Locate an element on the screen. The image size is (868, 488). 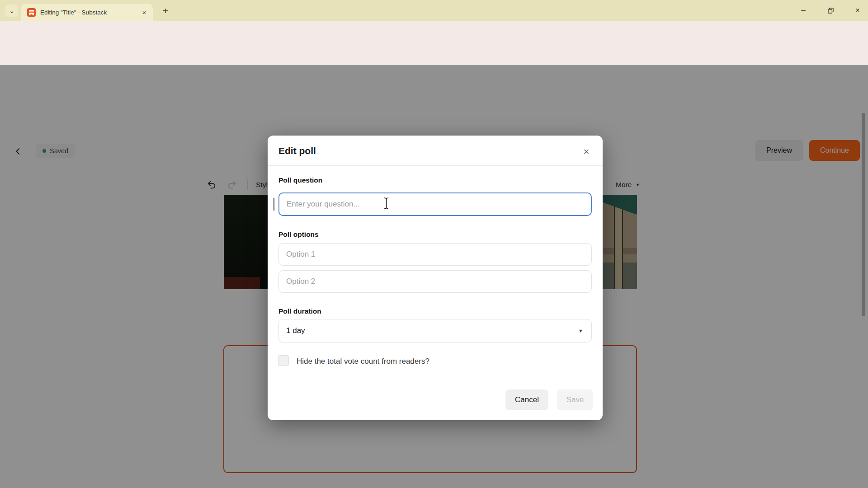
window-close-icon: × is located at coordinates (858, 10).